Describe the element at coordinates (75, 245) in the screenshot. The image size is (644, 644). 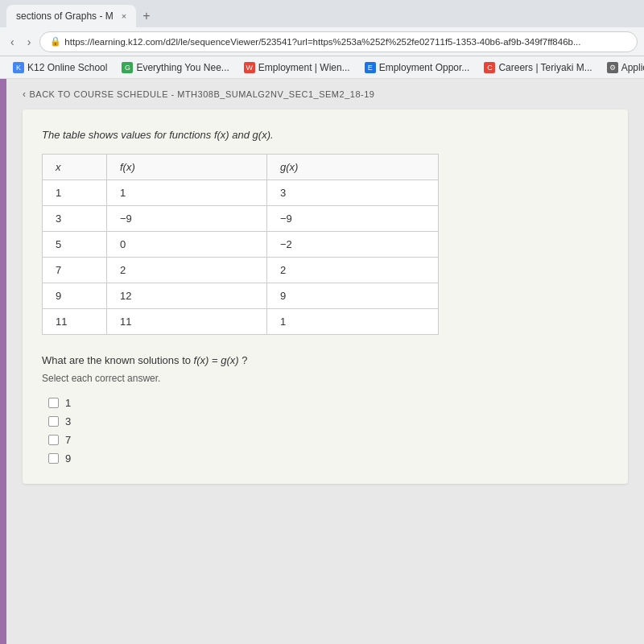
I see `table-cell: 5` at that location.